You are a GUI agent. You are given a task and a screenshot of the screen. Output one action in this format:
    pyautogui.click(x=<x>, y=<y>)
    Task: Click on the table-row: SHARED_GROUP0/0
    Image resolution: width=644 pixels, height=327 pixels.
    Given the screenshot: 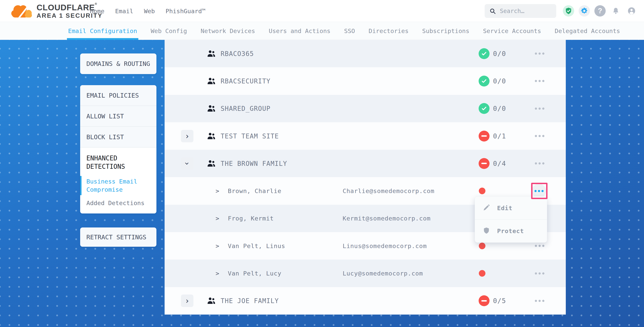 What is the action you would take?
    pyautogui.click(x=365, y=109)
    